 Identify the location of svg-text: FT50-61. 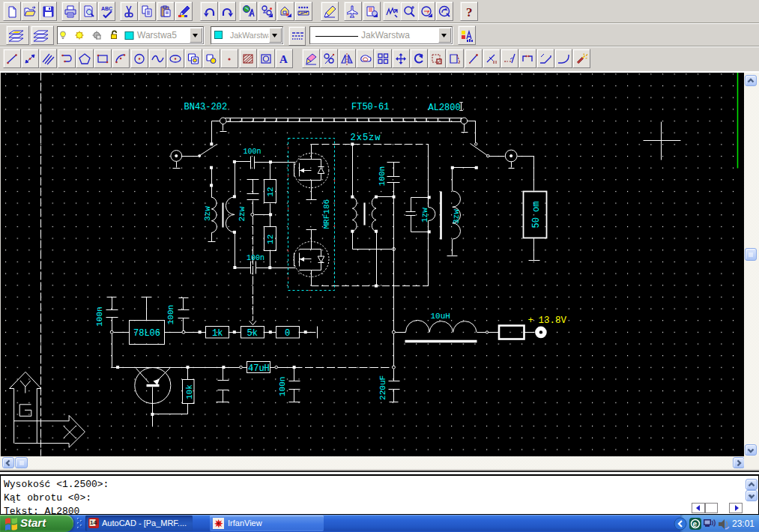
(370, 107).